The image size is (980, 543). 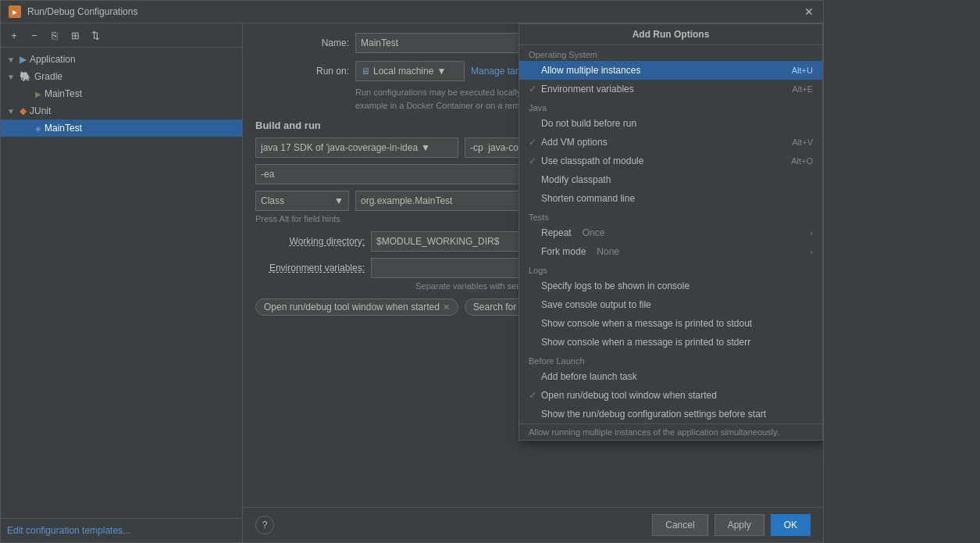 I want to click on cancel-button: Cancel, so click(x=679, y=525).